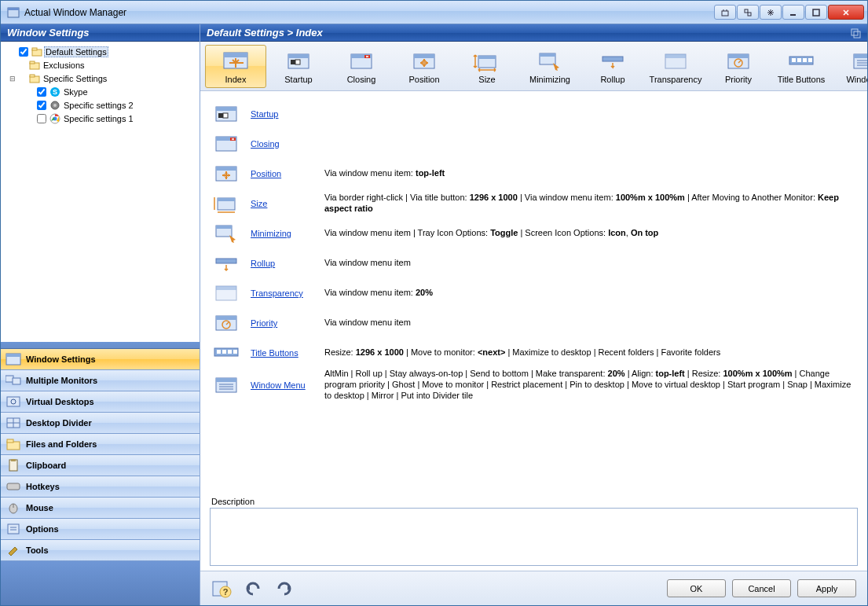 The image size is (868, 606). Describe the element at coordinates (101, 550) in the screenshot. I see `nav-tools: Tools` at that location.